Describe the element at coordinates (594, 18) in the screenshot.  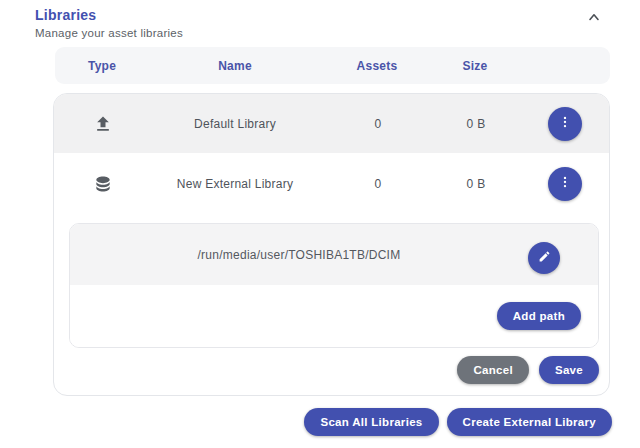
I see `collapse-section-button` at that location.